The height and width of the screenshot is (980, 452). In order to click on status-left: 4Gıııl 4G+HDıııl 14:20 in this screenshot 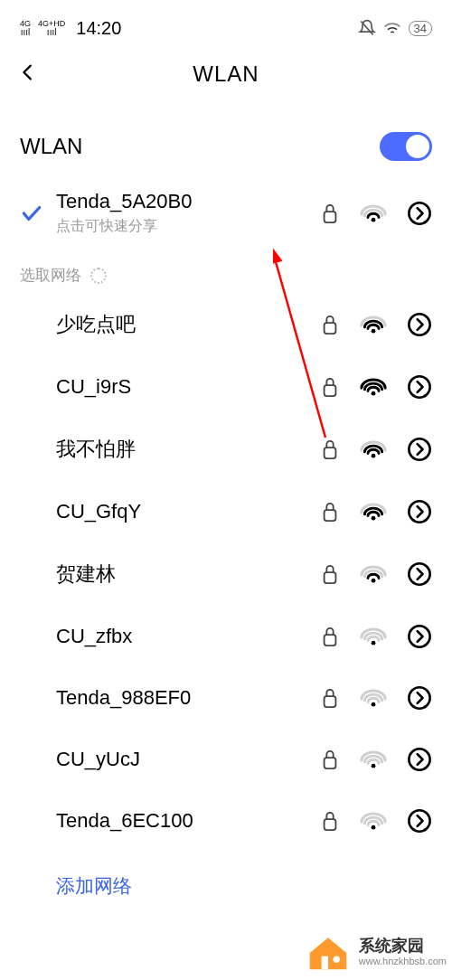, I will do `click(71, 29)`.